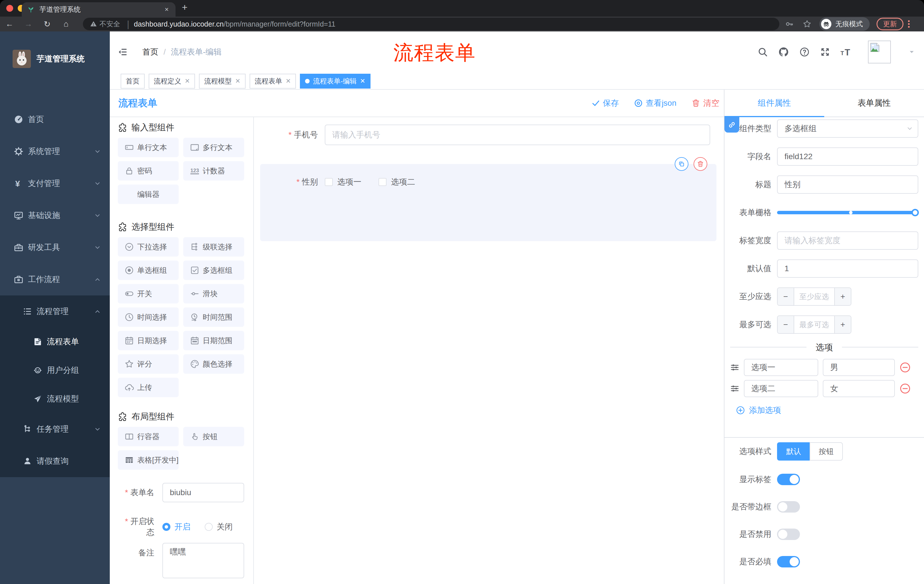  What do you see at coordinates (826, 451) in the screenshot?
I see `style-button-button: 按钮` at bounding box center [826, 451].